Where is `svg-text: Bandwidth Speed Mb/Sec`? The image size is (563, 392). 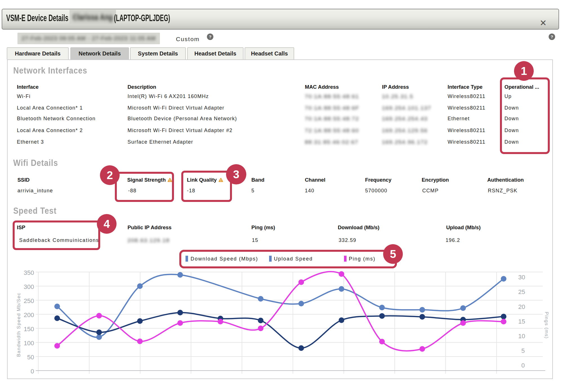
svg-text: Bandwidth Speed Mb/Sec is located at coordinates (19, 325).